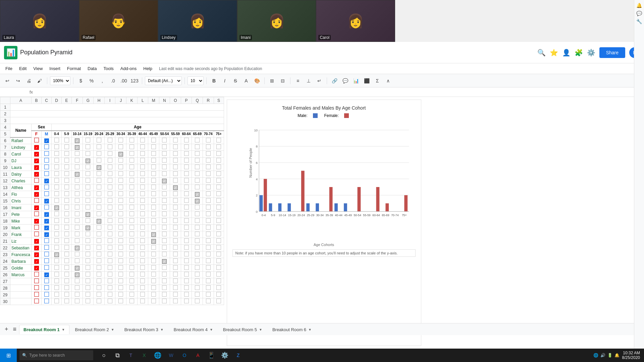  I want to click on tab-arrow-3: ▼, so click(162, 330).